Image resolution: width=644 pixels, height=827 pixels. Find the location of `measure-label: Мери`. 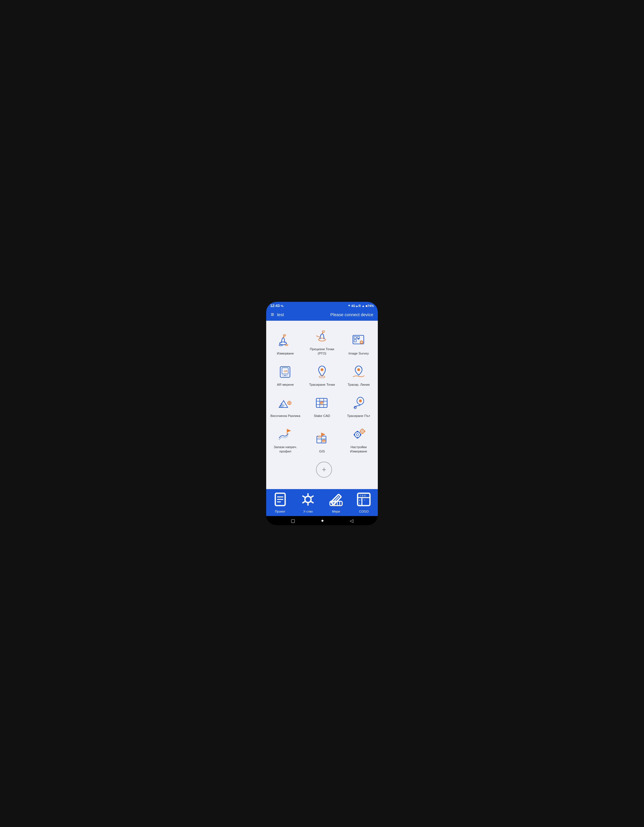

measure-label: Мери is located at coordinates (336, 511).